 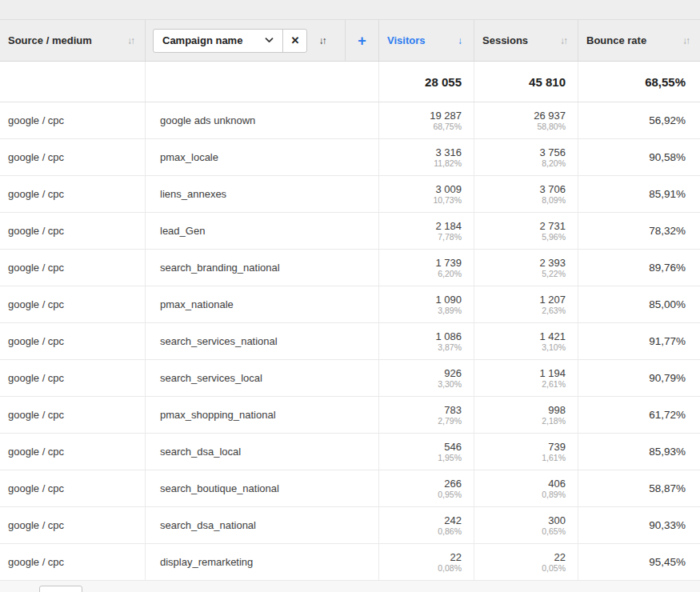 I want to click on visitors-cell: 242 0,86%, so click(x=427, y=525).